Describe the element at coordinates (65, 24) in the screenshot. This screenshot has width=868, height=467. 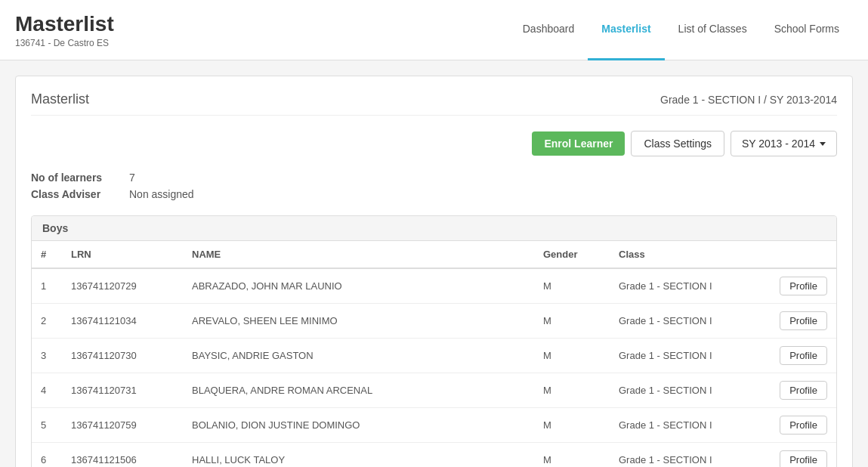
I see `app-title: Masterlist` at that location.